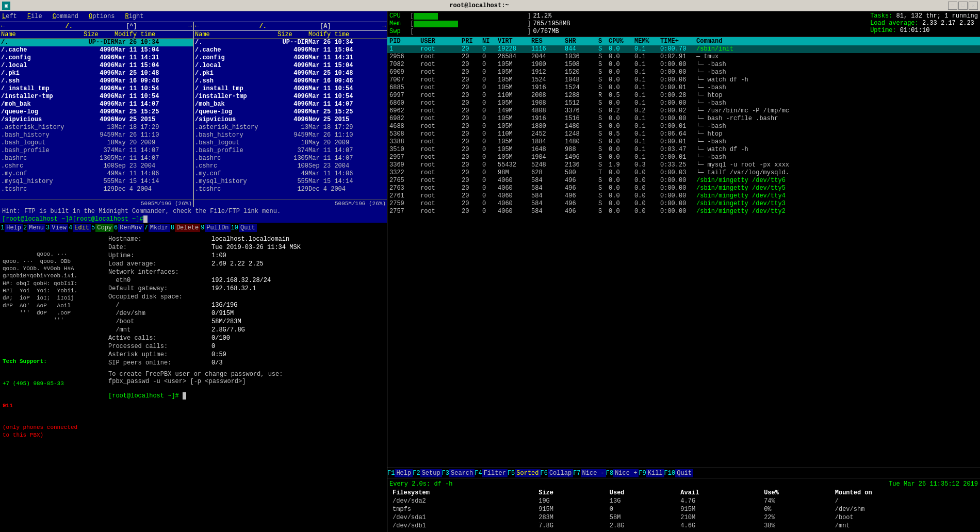  Describe the element at coordinates (560, 473) in the screenshot. I see `htop-f6-collap: Collap` at that location.